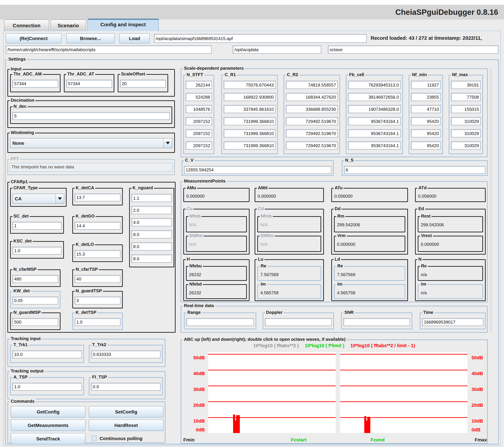 The height and width of the screenshot is (447, 504). What do you see at coordinates (477, 405) in the screenshot?
I see `y-tick-label: 20dB` at bounding box center [477, 405].